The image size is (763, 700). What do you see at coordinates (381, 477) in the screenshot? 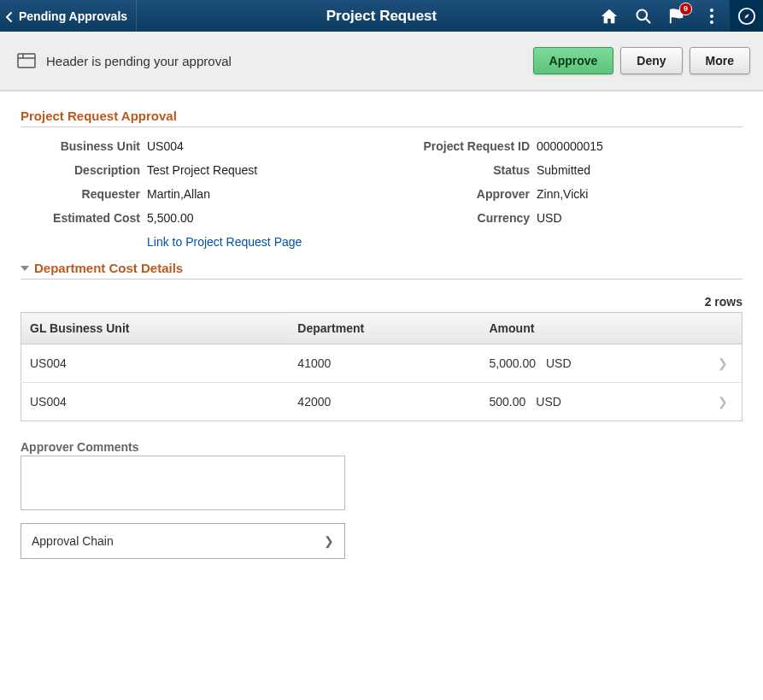
I see `approver-comments-section: Approver Comments` at bounding box center [381, 477].